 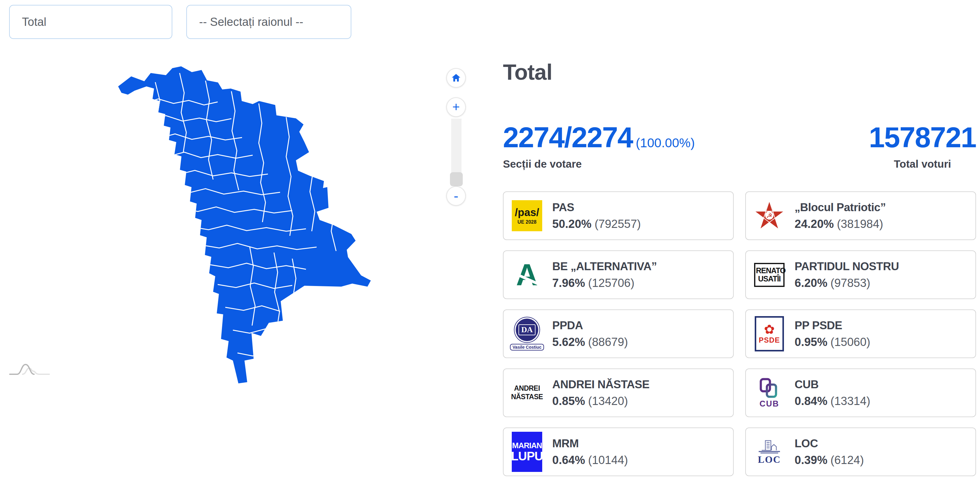 I want to click on loc-word: LOC, so click(x=769, y=459).